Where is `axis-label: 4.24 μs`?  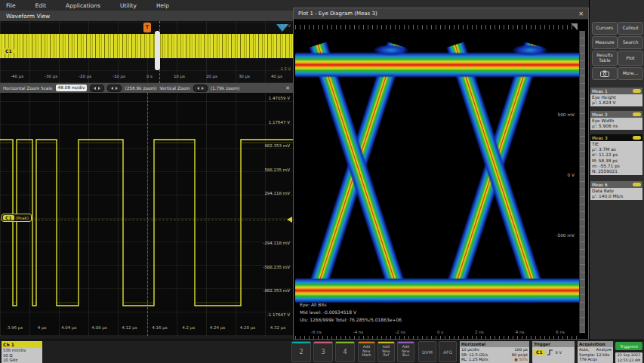
axis-label: 4.24 μs is located at coordinates (217, 329).